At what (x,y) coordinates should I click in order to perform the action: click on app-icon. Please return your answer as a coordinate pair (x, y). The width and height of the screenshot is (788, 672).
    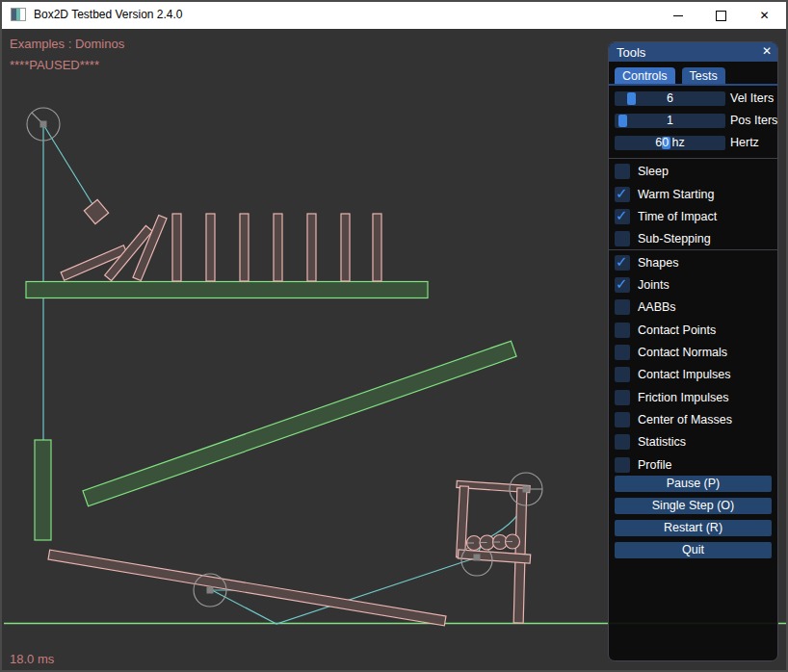
    Looking at the image, I should click on (18, 14).